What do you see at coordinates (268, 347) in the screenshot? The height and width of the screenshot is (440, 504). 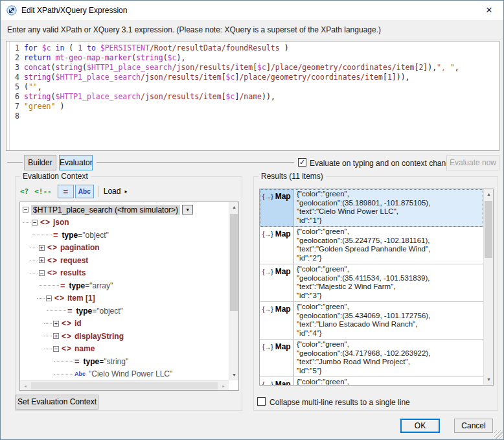 I see `map-icon: {→}` at bounding box center [268, 347].